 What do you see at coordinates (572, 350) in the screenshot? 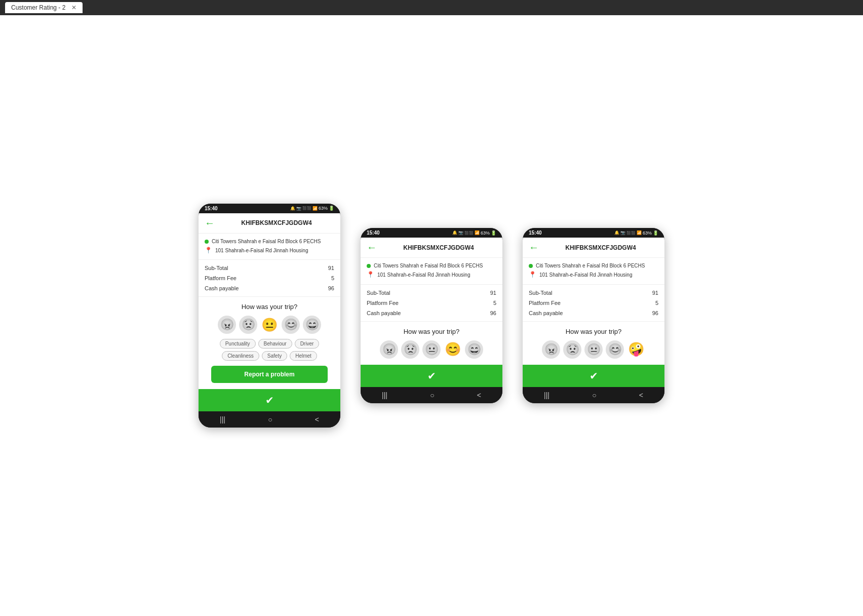
I see `emoji-sad-3: 😟` at bounding box center [572, 350].